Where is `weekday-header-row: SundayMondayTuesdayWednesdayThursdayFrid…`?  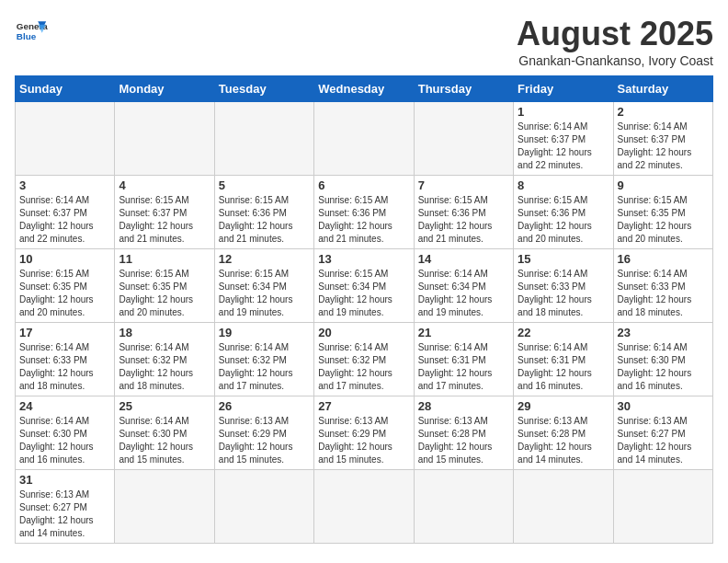 weekday-header-row: SundayMondayTuesdayWednesdayThursdayFrid… is located at coordinates (364, 89).